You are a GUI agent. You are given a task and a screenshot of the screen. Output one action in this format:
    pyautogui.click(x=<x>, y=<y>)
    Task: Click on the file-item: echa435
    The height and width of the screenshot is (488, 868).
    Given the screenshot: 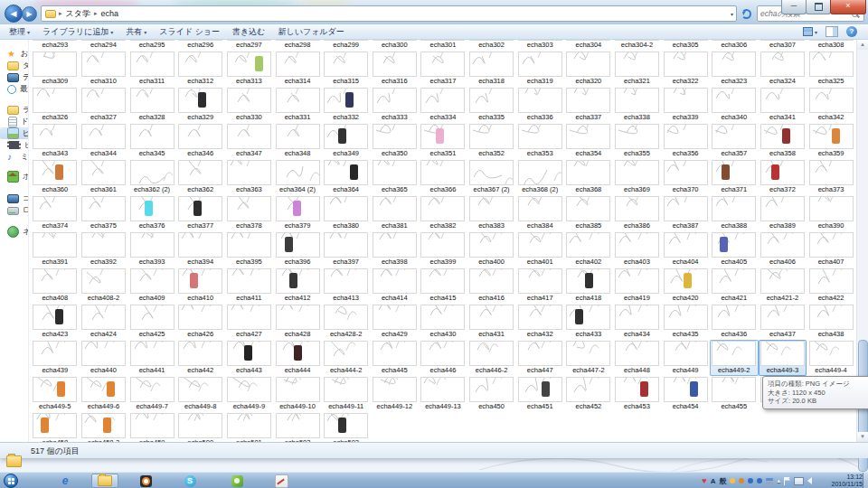 What is the action you would take?
    pyautogui.click(x=685, y=322)
    